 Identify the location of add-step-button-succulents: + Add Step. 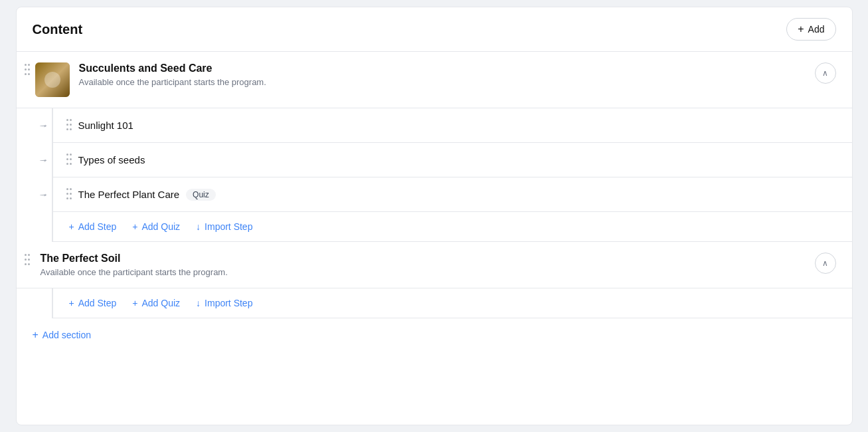
(93, 227).